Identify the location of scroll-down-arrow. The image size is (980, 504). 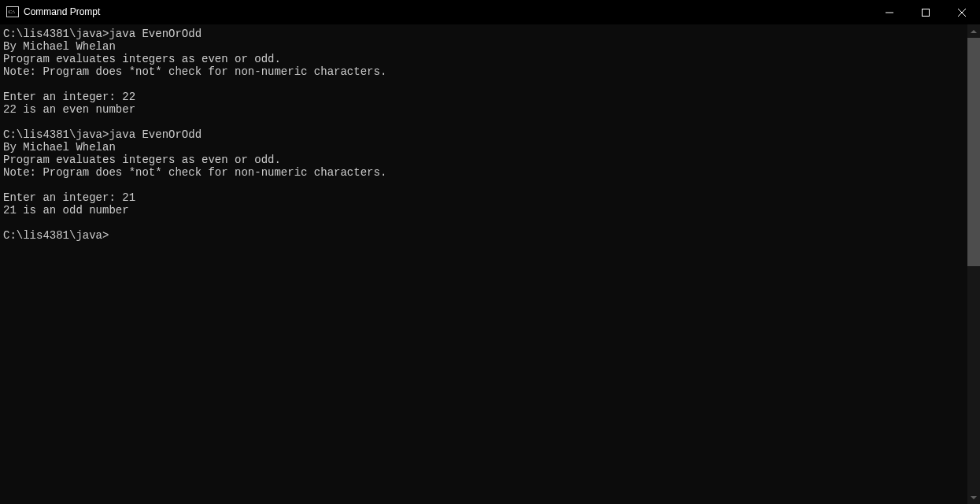
(974, 498).